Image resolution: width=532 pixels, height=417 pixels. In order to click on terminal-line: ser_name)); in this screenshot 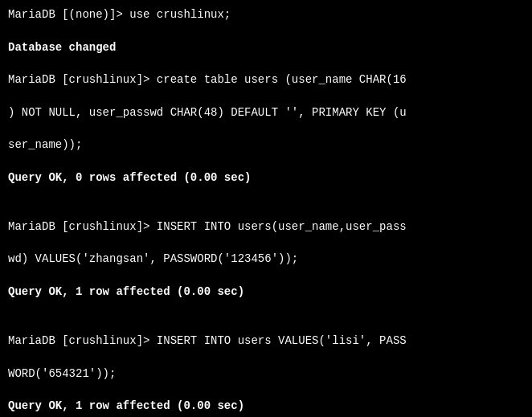, I will do `click(266, 145)`.